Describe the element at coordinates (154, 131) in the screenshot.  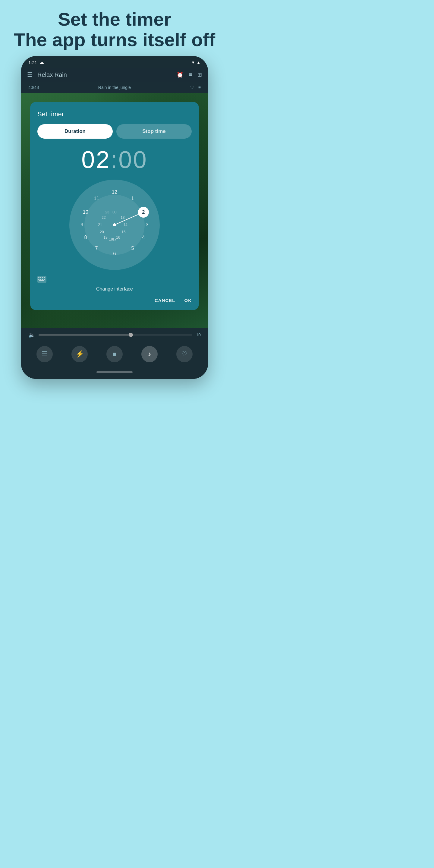
I see `stop-time-tab: Stop time` at that location.